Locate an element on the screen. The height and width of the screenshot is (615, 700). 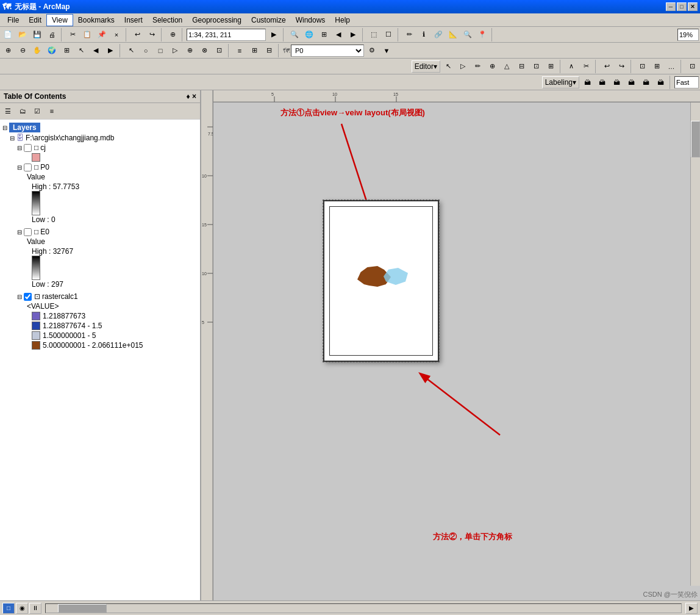
zoom-extent-button: ⊞ is located at coordinates (66, 51).